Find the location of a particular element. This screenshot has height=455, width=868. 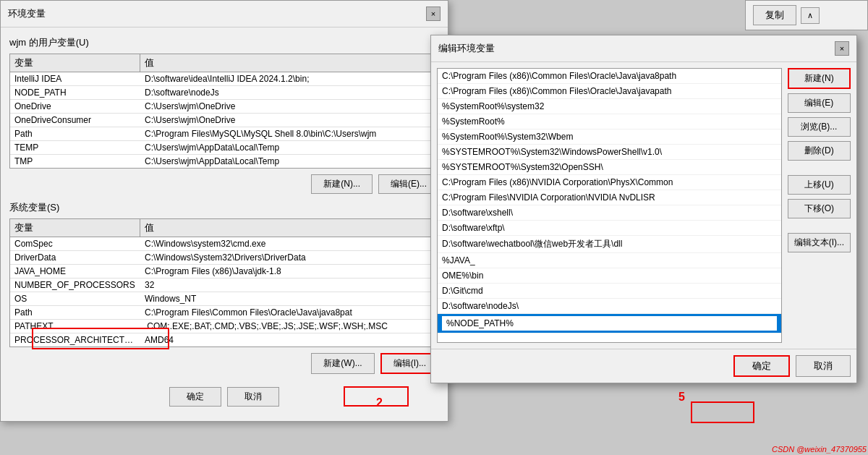

edit-cancel-button: 取消 is located at coordinates (823, 366).